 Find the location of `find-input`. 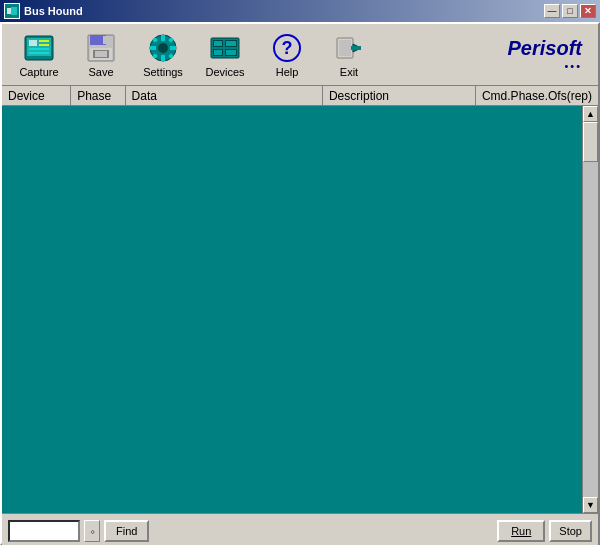

find-input is located at coordinates (44, 531).